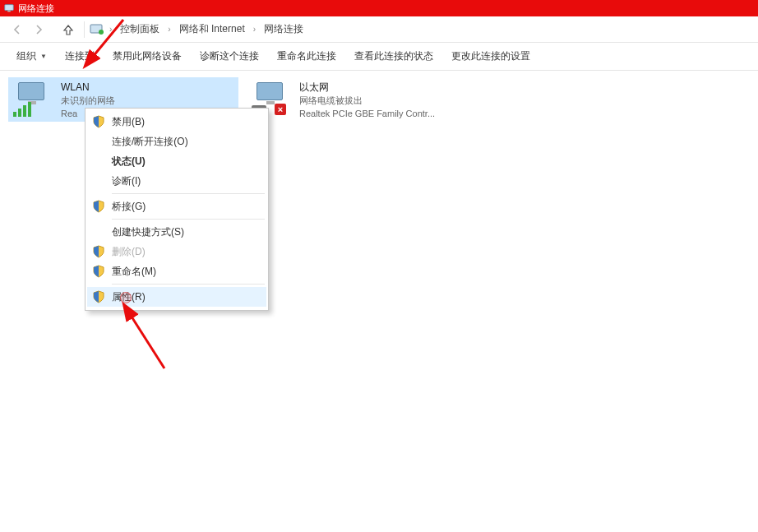  I want to click on ctx-rename: 重命名(M), so click(177, 271).